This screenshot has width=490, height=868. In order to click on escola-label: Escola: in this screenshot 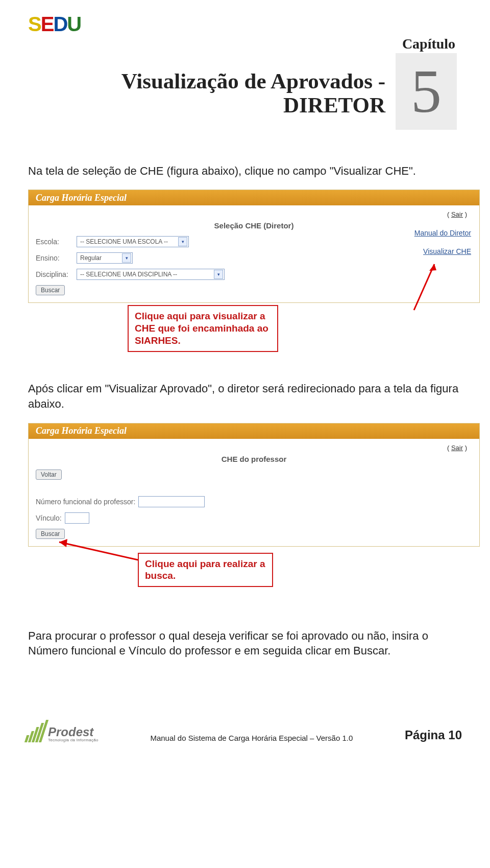, I will do `click(56, 242)`.